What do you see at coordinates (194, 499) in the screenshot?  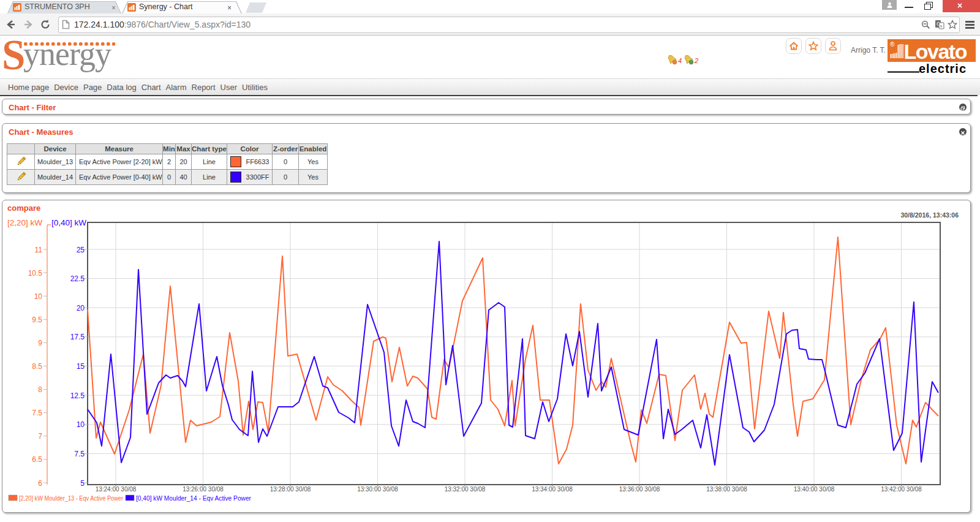 I see `svg-text:[0,40] kW Moulder_14 - Eqv Act: [0,40] kW Moulder_14 - Eqv Active Power` at bounding box center [194, 499].